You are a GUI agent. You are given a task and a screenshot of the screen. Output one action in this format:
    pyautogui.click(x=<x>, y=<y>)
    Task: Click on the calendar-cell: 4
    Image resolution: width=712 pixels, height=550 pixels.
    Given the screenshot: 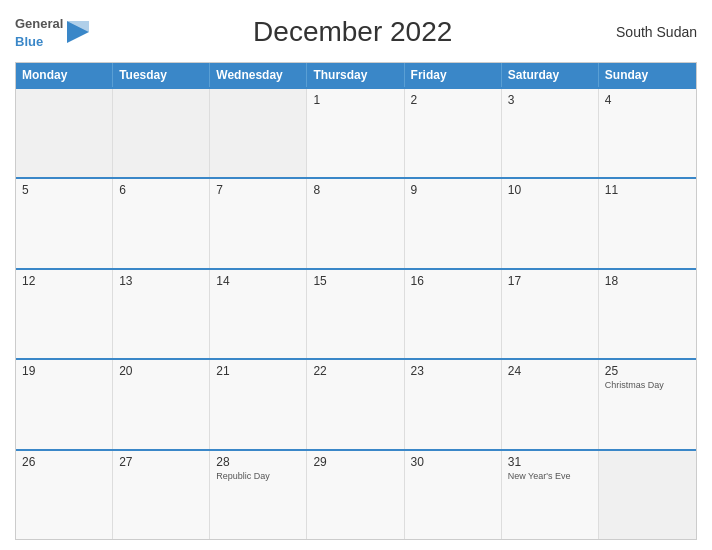 What is the action you would take?
    pyautogui.click(x=648, y=133)
    